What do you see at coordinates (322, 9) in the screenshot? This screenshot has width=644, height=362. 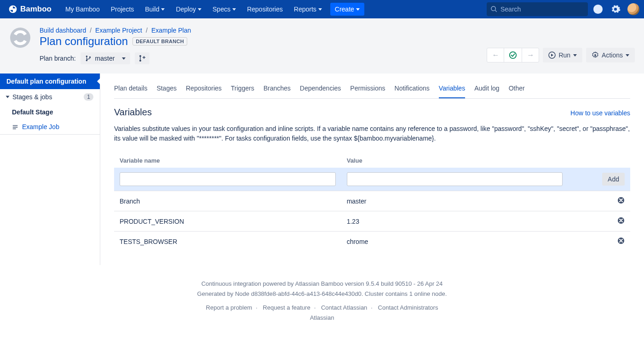 I see `top-navigation: Bamboo My Bamboo Projects Build Deploy S…` at bounding box center [322, 9].